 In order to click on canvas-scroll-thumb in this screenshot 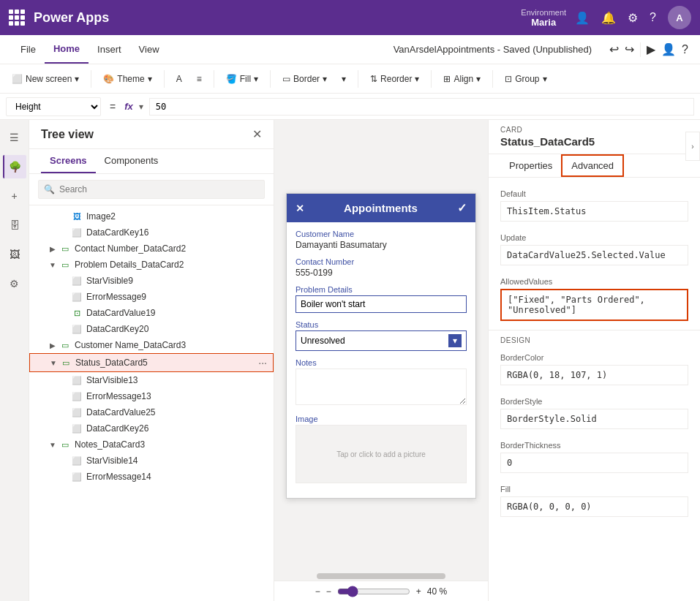, I will do `click(380, 576)`.